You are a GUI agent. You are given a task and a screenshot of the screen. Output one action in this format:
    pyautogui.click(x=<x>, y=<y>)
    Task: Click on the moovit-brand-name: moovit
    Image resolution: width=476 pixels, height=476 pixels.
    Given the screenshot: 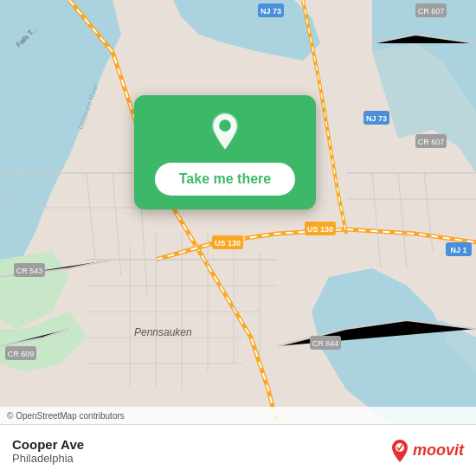 What is the action you would take?
    pyautogui.click(x=438, y=450)
    